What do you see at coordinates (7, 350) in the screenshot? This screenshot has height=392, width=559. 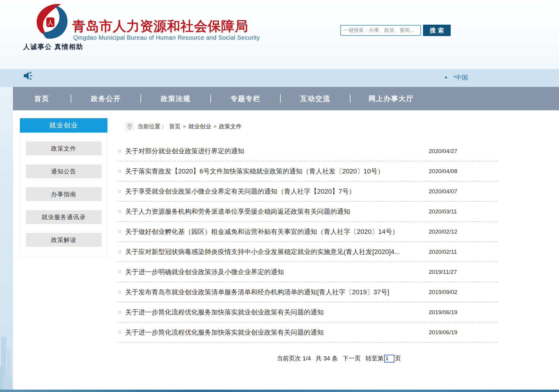 I see `skyline-image` at bounding box center [7, 350].